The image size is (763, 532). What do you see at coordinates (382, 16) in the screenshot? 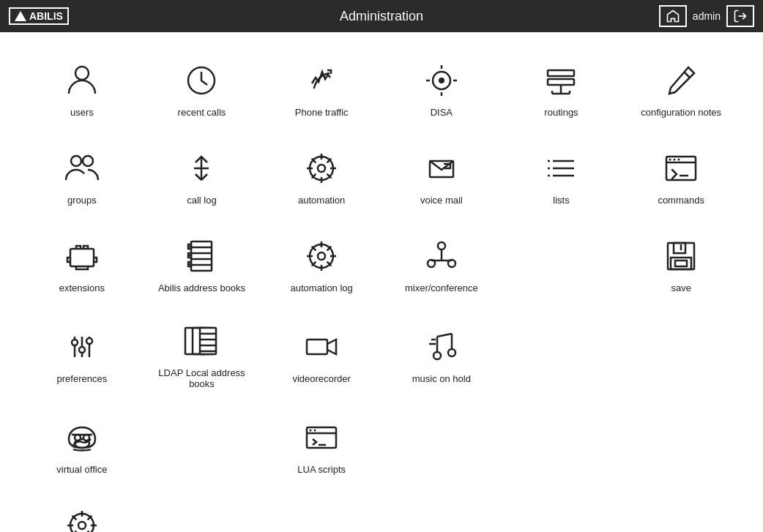
I see `page-title: Administration` at bounding box center [382, 16].